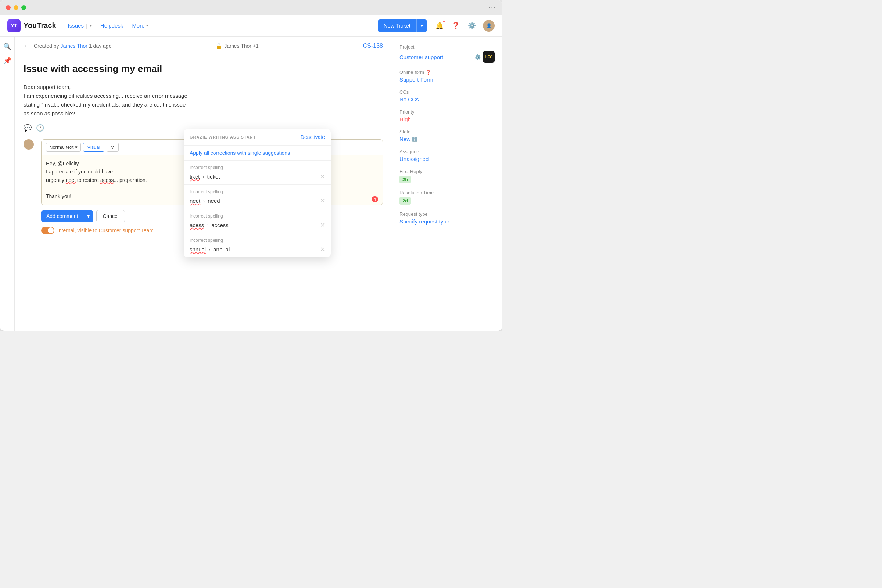  I want to click on wa-arrow-3: ›, so click(208, 225).